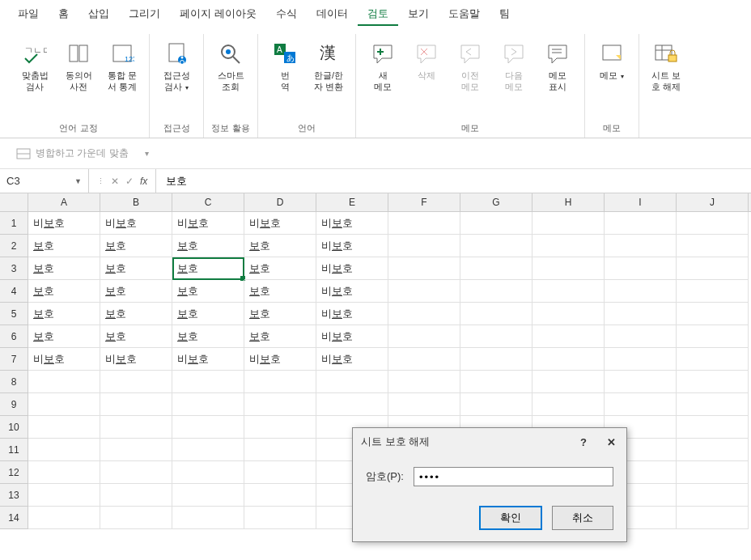 The width and height of the screenshot is (751, 560). I want to click on cell-D3: 보호, so click(280, 269).